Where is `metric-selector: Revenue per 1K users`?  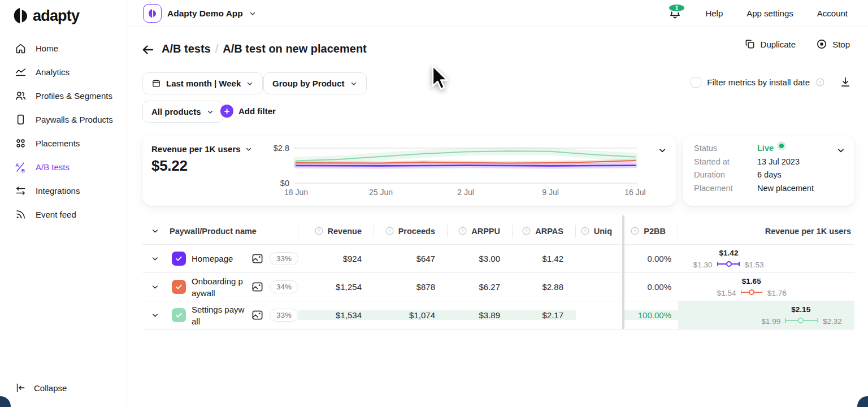
metric-selector: Revenue per 1K users is located at coordinates (202, 149).